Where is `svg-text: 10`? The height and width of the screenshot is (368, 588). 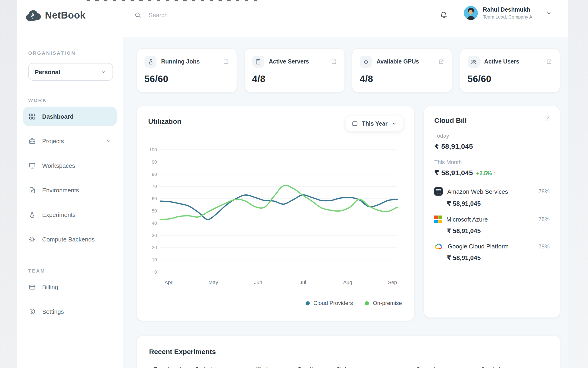
svg-text: 10 is located at coordinates (155, 260).